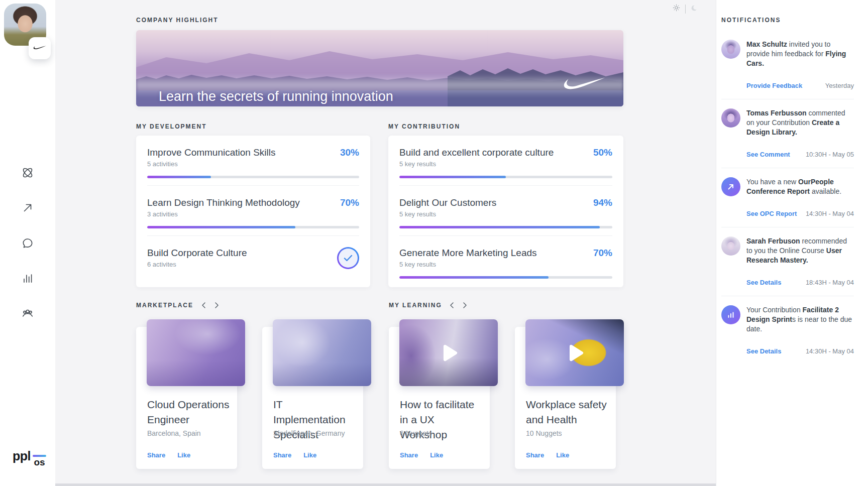  Describe the element at coordinates (253, 211) in the screenshot. I see `development-item: Learn Design Thinking Methodology 70% 3 …` at that location.